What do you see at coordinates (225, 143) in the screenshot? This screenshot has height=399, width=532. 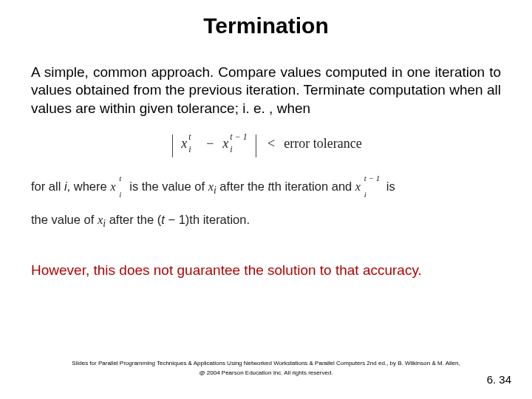 I see `var-x-2: x` at bounding box center [225, 143].